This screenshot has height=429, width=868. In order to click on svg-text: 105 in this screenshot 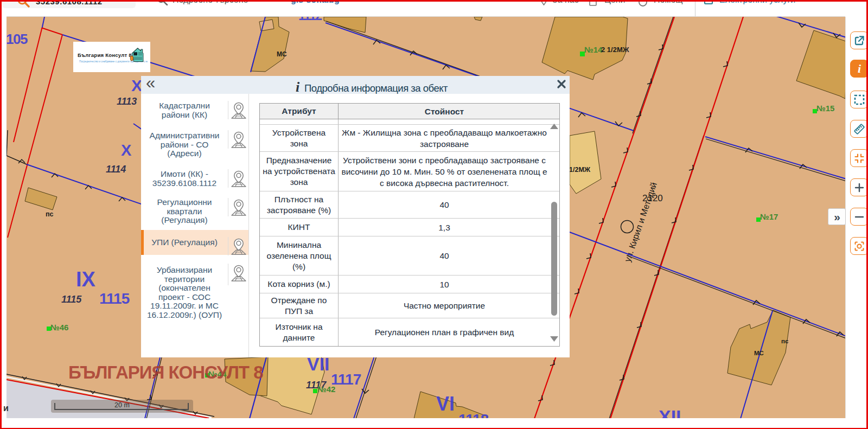, I will do `click(17, 39)`.